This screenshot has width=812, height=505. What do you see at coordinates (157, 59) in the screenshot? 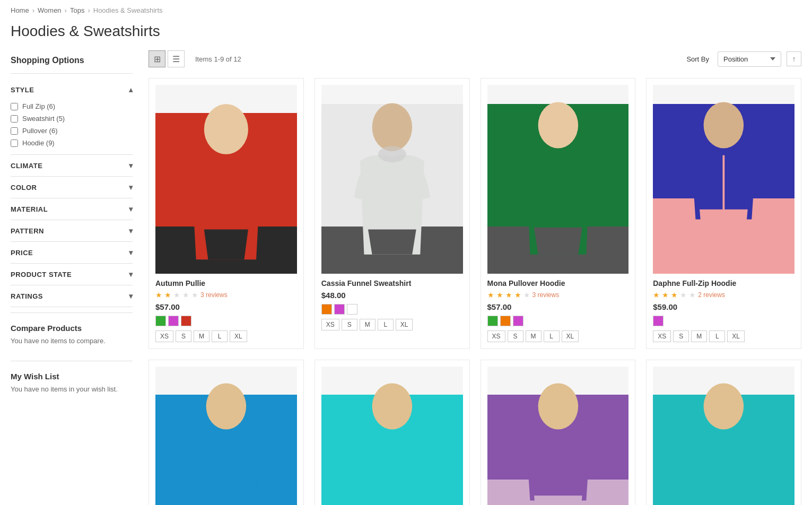
I see `grid-view-button: ⊞` at bounding box center [157, 59].